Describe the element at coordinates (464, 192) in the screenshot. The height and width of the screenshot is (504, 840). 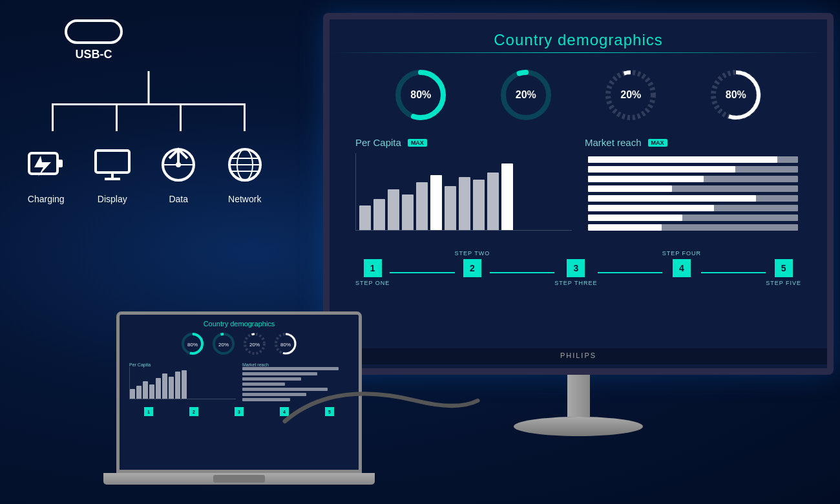
I see `per-capita-bar-chart` at that location.